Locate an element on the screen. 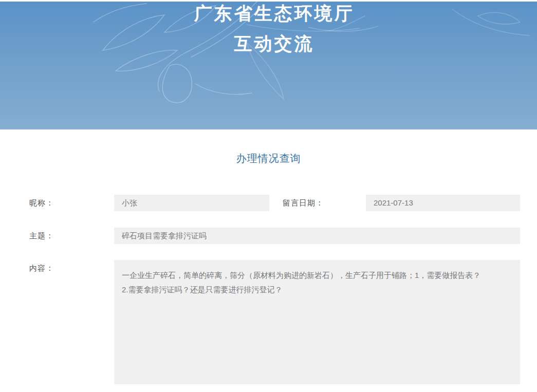 The image size is (537, 392). nickname-field: 小张 is located at coordinates (192, 203).